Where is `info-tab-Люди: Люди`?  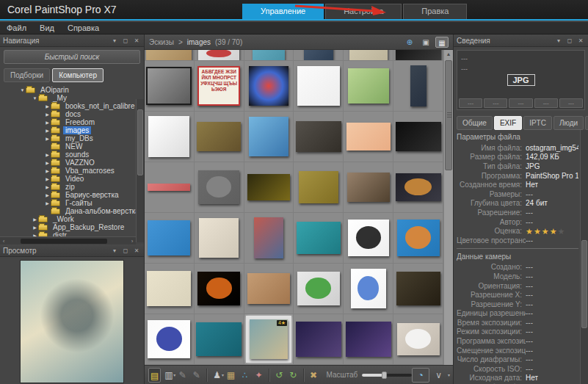 info-tab-Люди: Люди is located at coordinates (568, 123).